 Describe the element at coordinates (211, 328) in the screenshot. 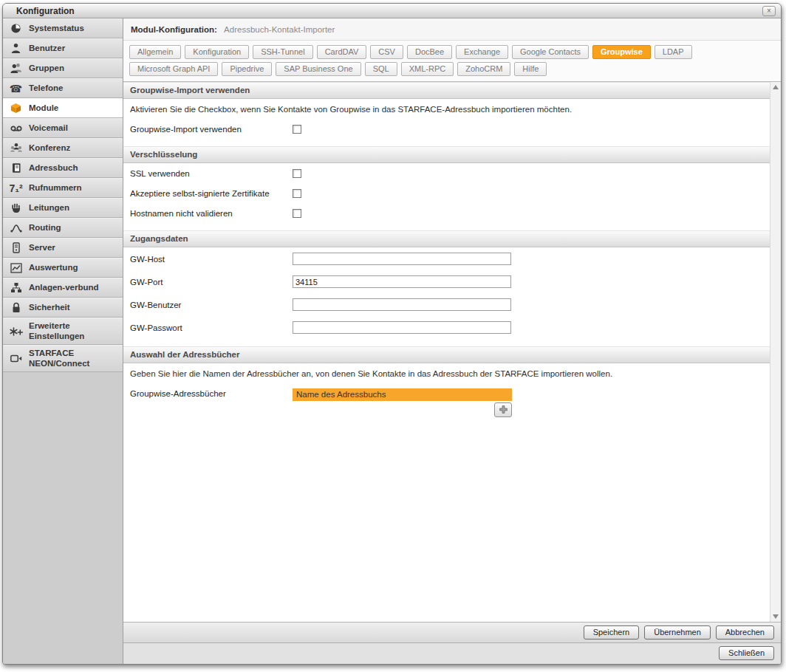

I see `field-label: GW-Passwort` at that location.